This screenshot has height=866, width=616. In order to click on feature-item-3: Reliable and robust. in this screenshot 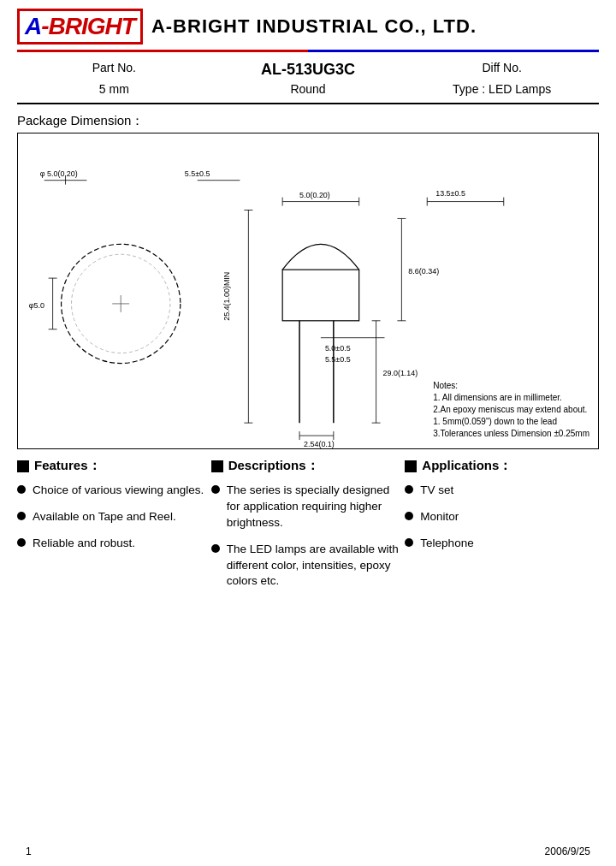, I will do `click(115, 544)`.